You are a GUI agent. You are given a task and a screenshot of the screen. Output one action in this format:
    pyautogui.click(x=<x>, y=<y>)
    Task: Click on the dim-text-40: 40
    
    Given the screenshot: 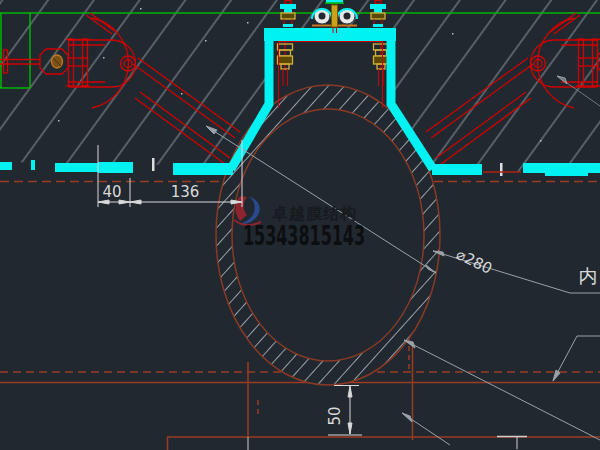 What is the action you would take?
    pyautogui.click(x=112, y=192)
    